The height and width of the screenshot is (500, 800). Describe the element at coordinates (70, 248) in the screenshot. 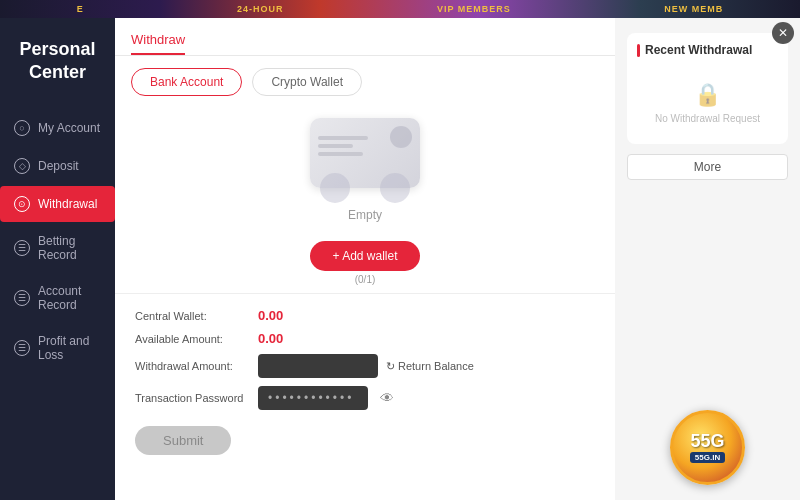

I see `sidebar-item-betting-record-label: Betting Record` at that location.